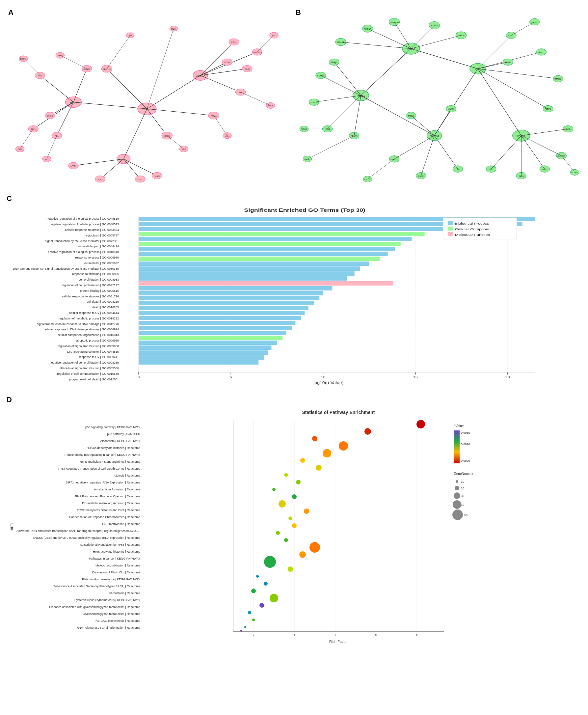 This screenshot has height=715, width=588. I want to click on svg-text: 40, so click(463, 505).